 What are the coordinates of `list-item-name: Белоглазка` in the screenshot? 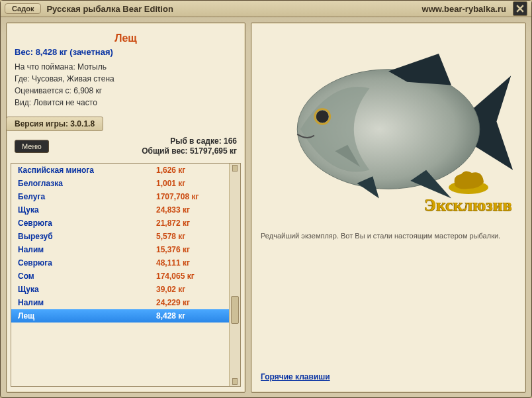 It's located at (87, 183).